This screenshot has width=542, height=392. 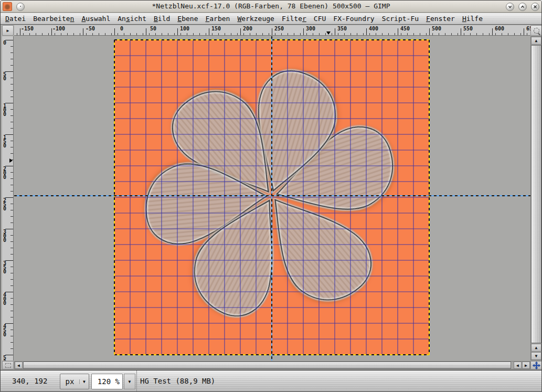 What do you see at coordinates (536, 41) in the screenshot?
I see `arrow-up-icon: ▲` at bounding box center [536, 41].